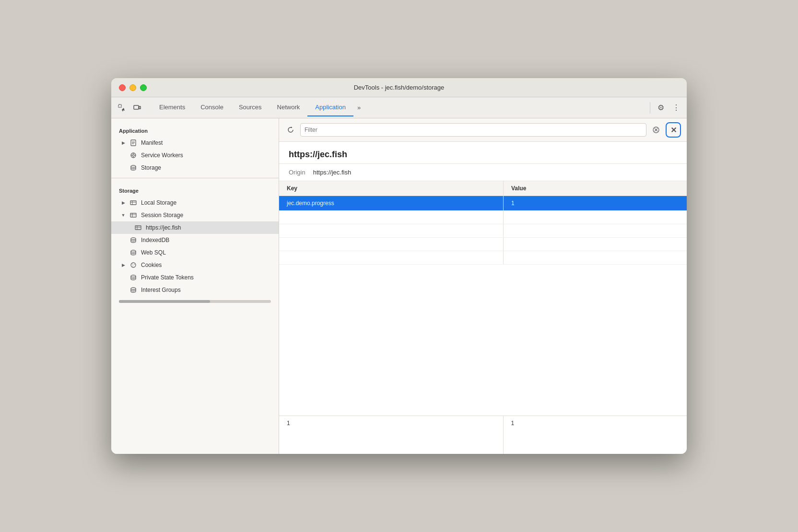 The image size is (798, 532). Describe the element at coordinates (195, 215) in the screenshot. I see `sidebar-item-session-storage: ▼ Session Storage` at that location.